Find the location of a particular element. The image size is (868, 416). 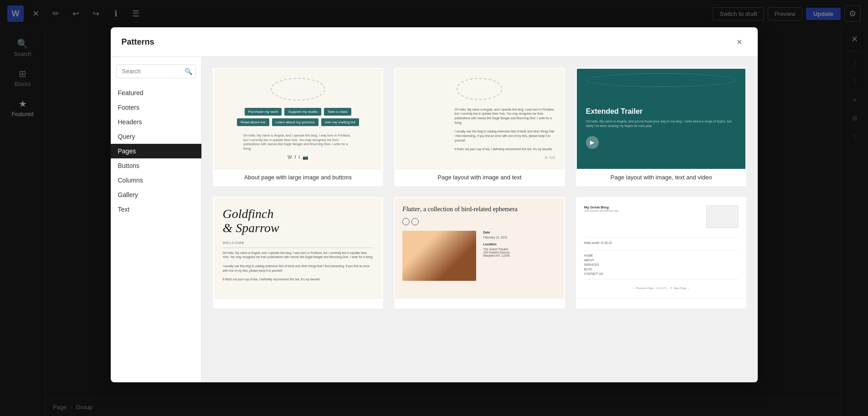

gold-divider is located at coordinates (298, 248).